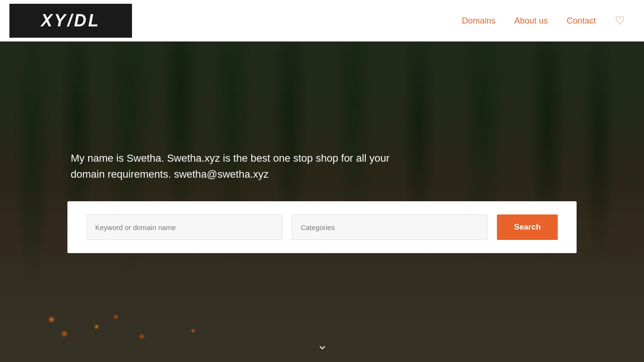 The width and height of the screenshot is (644, 362). I want to click on nav-contact: Contact, so click(581, 21).